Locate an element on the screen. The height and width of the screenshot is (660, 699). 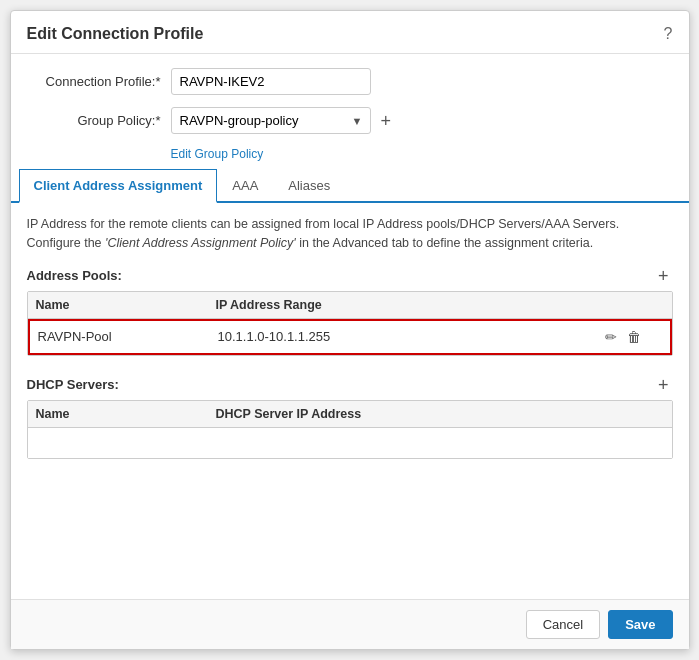
save-button: Save is located at coordinates (640, 624).